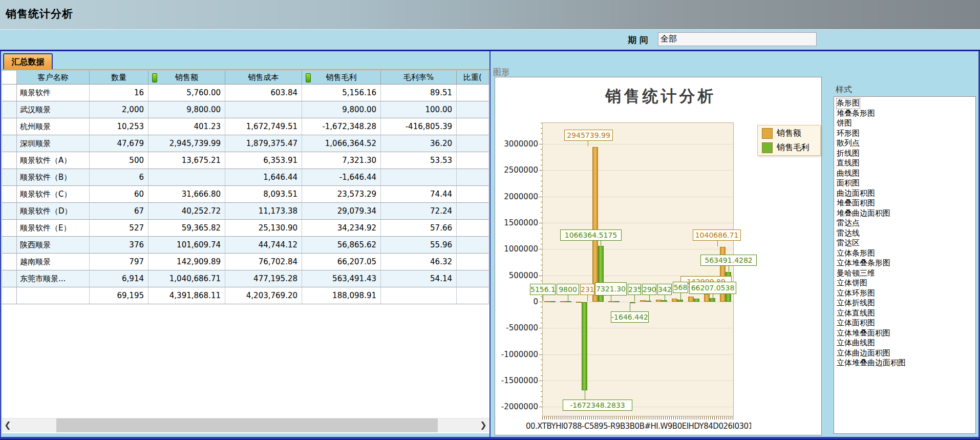  Describe the element at coordinates (342, 78) in the screenshot. I see `table-header-cell: 销售毛利` at that location.